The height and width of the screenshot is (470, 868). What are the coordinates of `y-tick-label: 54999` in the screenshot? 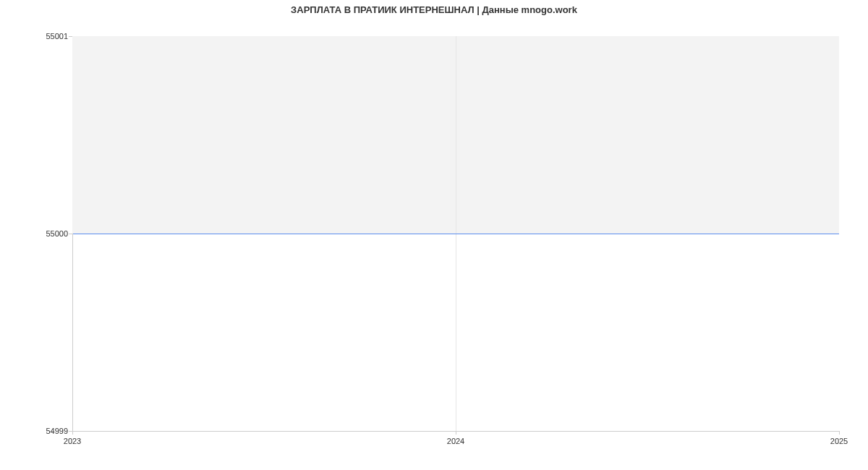 It's located at (56, 431).